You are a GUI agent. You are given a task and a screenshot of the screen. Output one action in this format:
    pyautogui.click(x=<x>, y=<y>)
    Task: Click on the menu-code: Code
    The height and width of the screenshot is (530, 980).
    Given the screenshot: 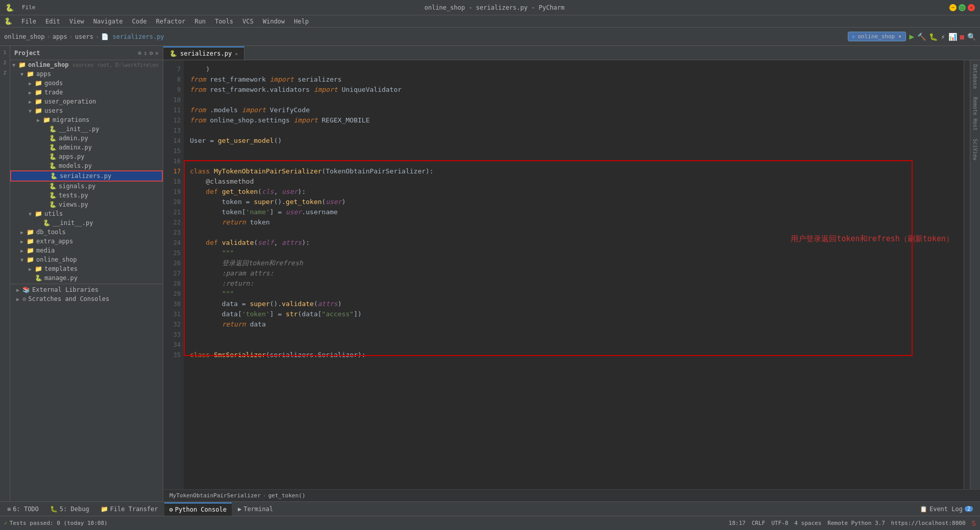 What is the action you would take?
    pyautogui.click(x=140, y=21)
    